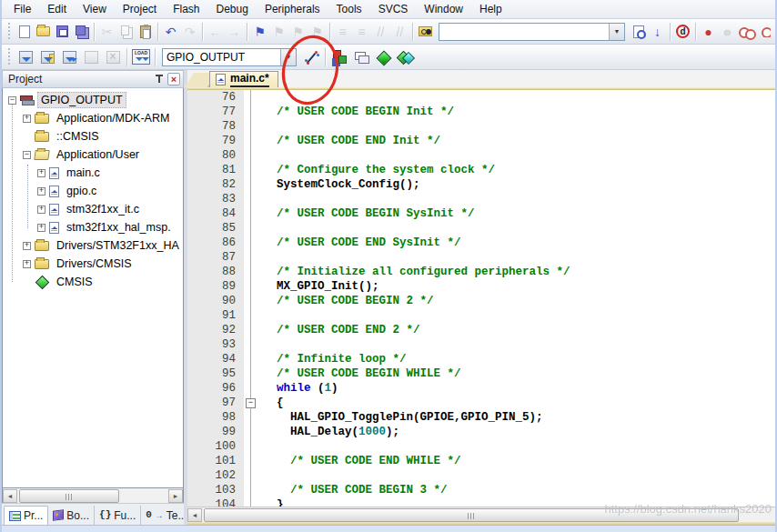  What do you see at coordinates (186, 9) in the screenshot?
I see `menu-flash: Flash` at bounding box center [186, 9].